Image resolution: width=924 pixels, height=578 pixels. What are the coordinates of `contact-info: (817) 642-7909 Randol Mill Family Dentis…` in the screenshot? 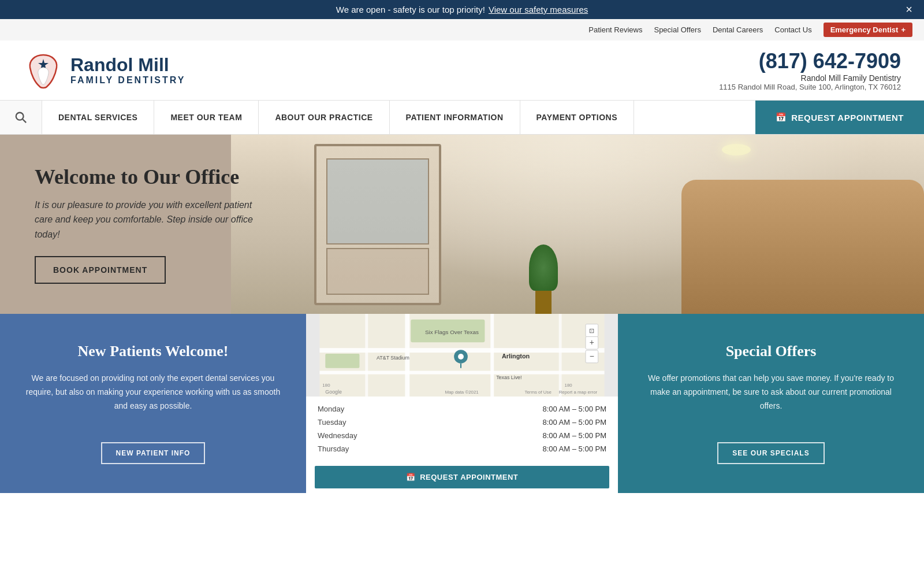 It's located at (810, 71).